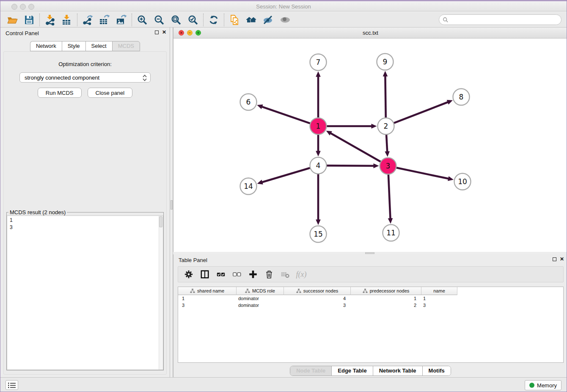 The height and width of the screenshot is (392, 567). What do you see at coordinates (284, 6) in the screenshot?
I see `titlebar: Session: New Session` at bounding box center [284, 6].